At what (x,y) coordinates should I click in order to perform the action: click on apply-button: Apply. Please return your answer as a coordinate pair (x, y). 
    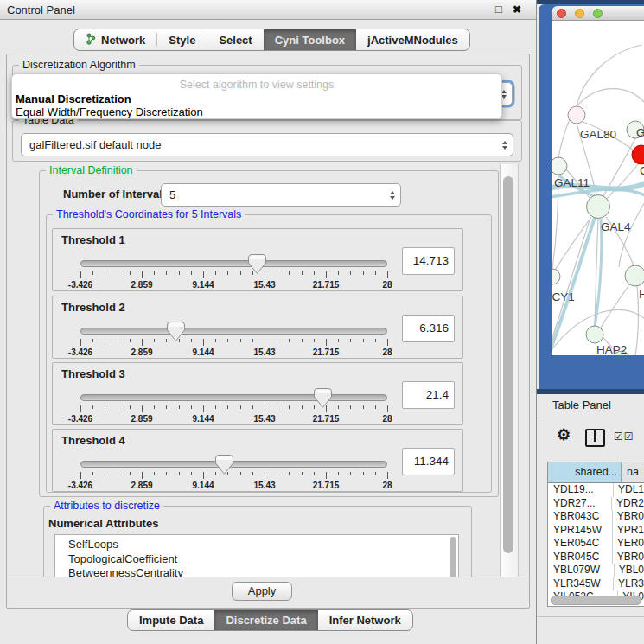
    Looking at the image, I should click on (262, 591).